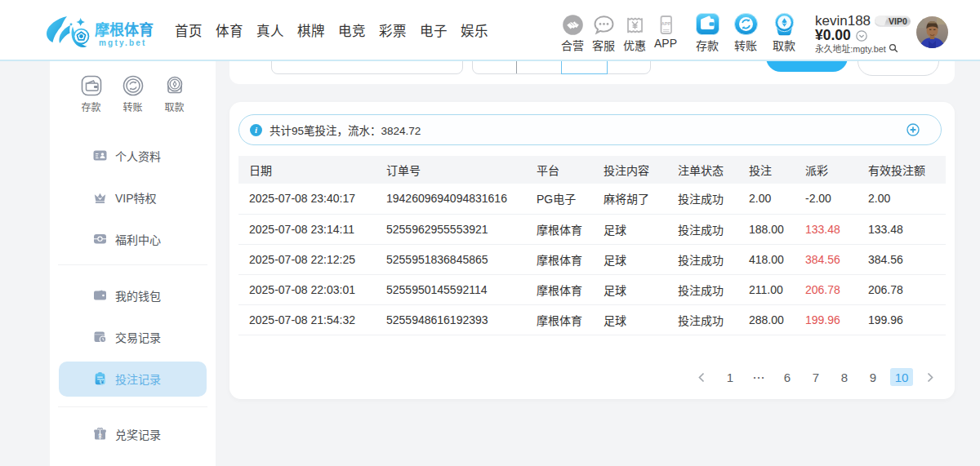 This screenshot has height=466, width=980. What do you see at coordinates (898, 21) in the screenshot?
I see `svg-text: VIP0` at bounding box center [898, 21].